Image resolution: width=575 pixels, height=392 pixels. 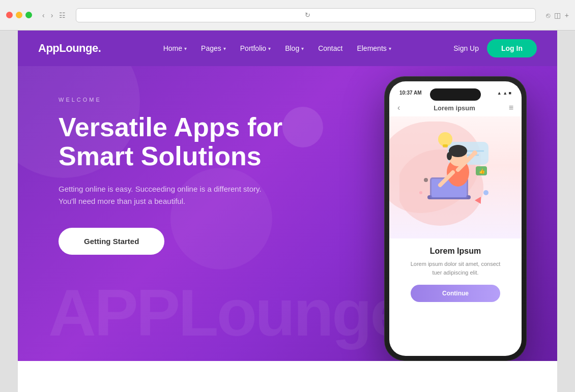 I want to click on share-button: ⎋, so click(x=548, y=15).